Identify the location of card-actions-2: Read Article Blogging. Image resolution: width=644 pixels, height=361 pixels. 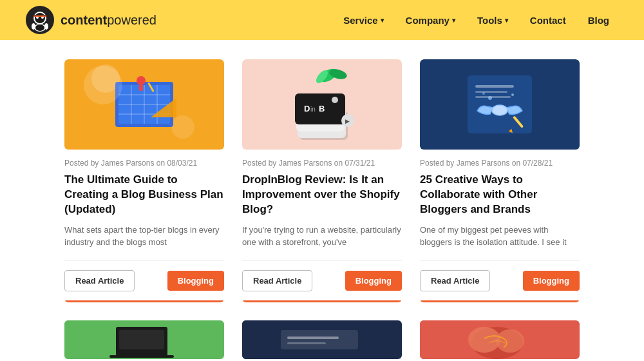
(322, 281).